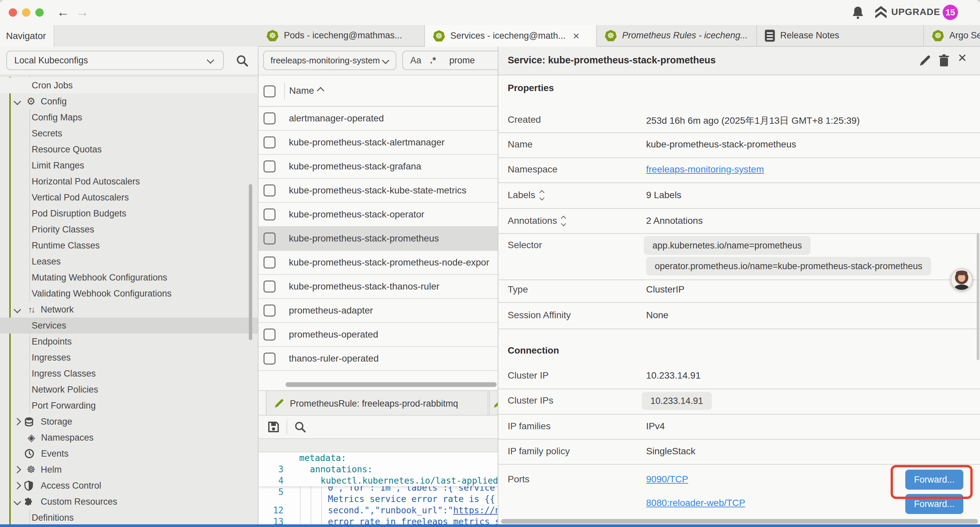 The image size is (980, 527). Describe the element at coordinates (129, 182) in the screenshot. I see `sidebar-item-horizontal-pod-autoscalers: Horizontal Pod Autoscalers` at that location.